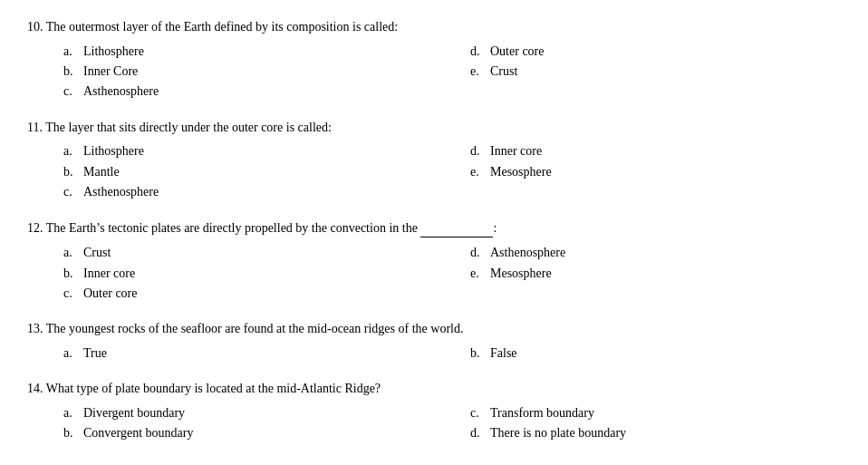 This screenshot has width=868, height=465. What do you see at coordinates (434, 228) in the screenshot?
I see `question-text: 12. The Earth’s tectonic plates are dire…` at bounding box center [434, 228].